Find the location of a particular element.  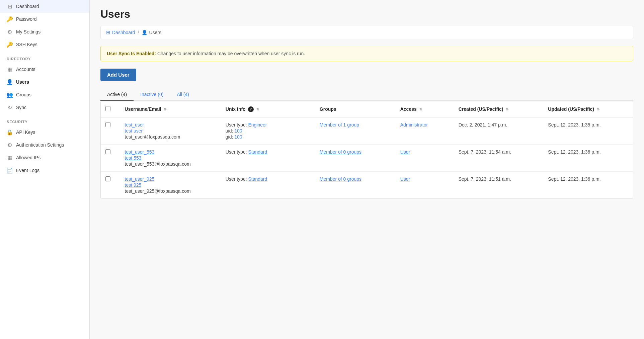

user-tabs: Active (4)Inactive (0)All (4) is located at coordinates (367, 95).